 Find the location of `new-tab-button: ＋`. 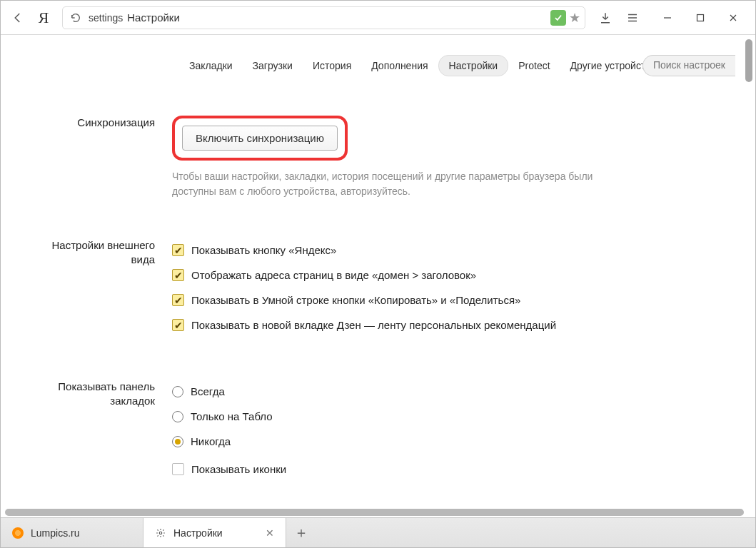

new-tab-button: ＋ is located at coordinates (301, 532).